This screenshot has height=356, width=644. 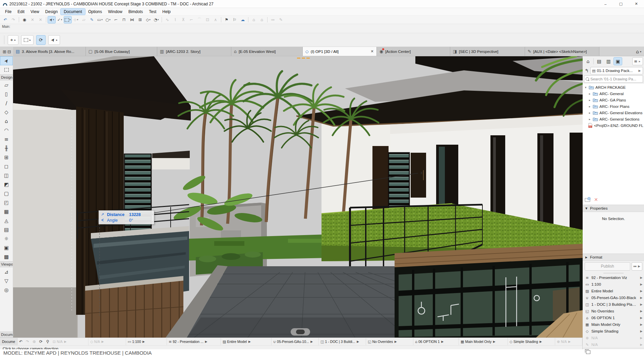 What do you see at coordinates (167, 20) in the screenshot?
I see `split-button: ∿` at bounding box center [167, 20].